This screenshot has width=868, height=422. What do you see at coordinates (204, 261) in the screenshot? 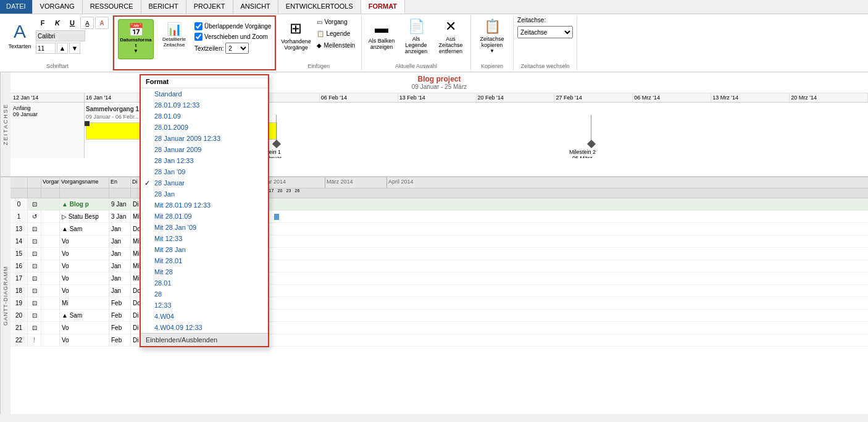
I see `dropdown-mit-28-01: Mit 28.01` at bounding box center [204, 261].